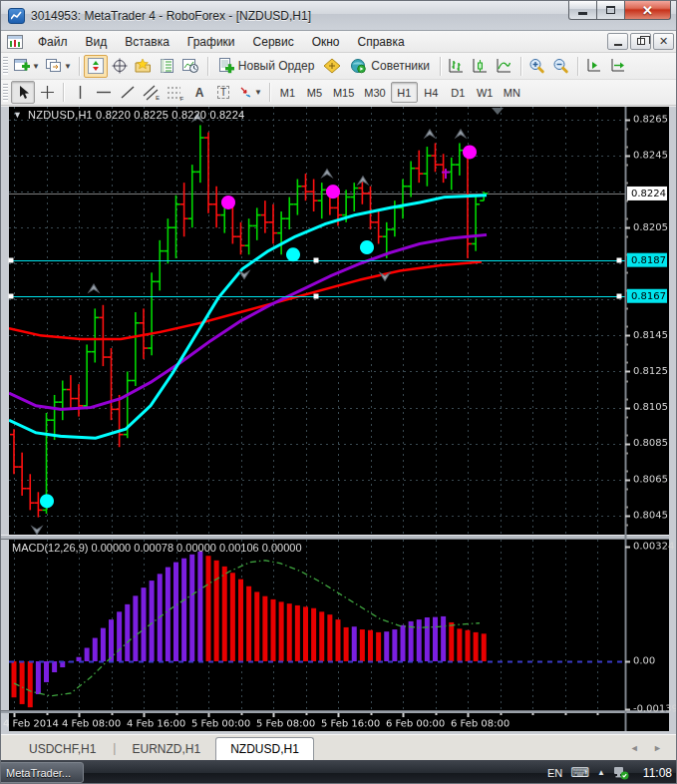 The height and width of the screenshot is (784, 677). What do you see at coordinates (53, 42) in the screenshot?
I see `menu-file: Файл` at bounding box center [53, 42].